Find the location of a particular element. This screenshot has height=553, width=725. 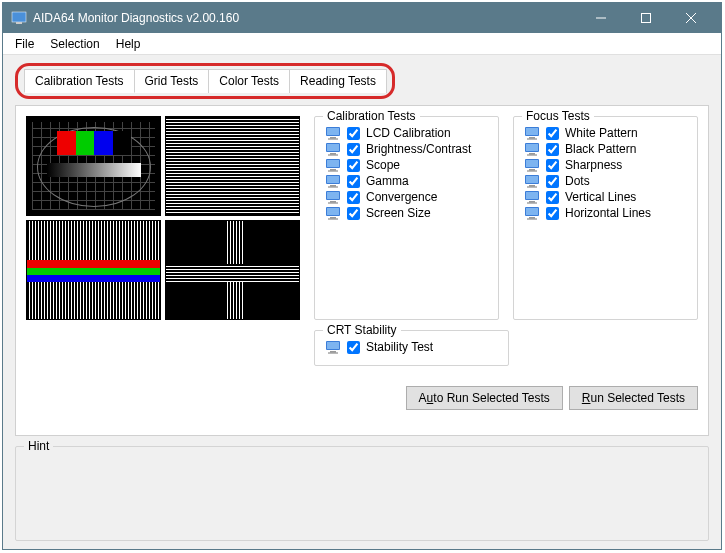

tab-color: Color Tests is located at coordinates (249, 81).